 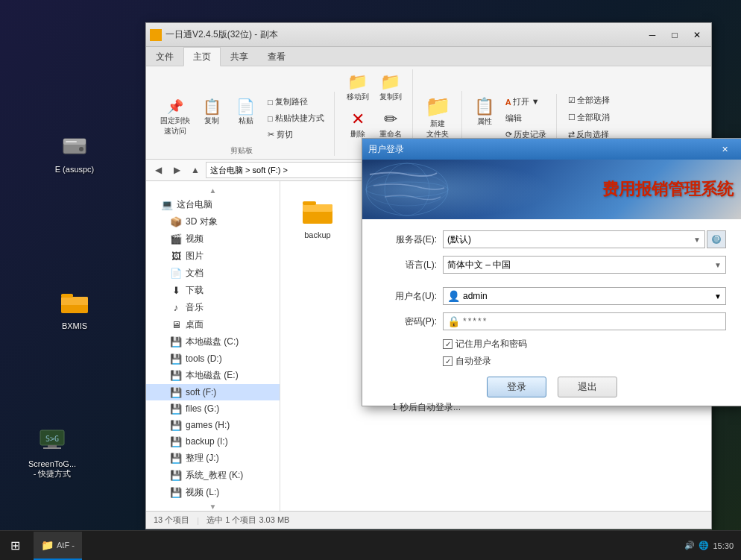 What do you see at coordinates (213, 291) in the screenshot?
I see `sidebar-item-downloads: ⬇ 下载` at bounding box center [213, 291].